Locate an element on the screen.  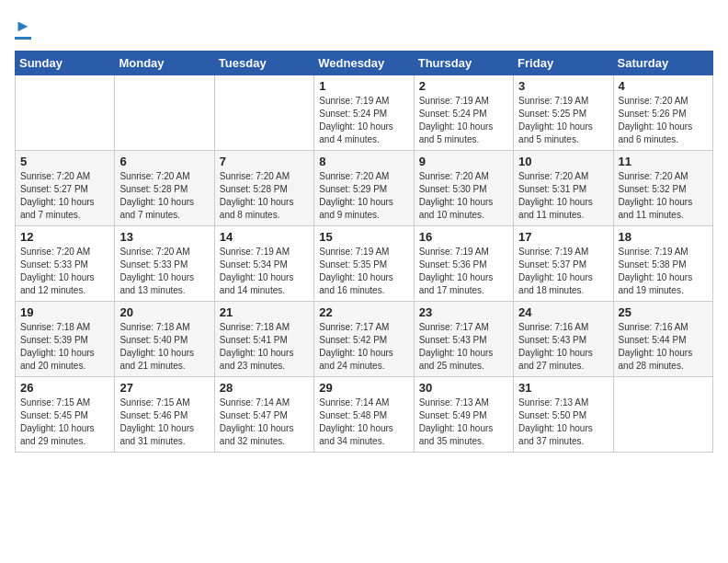
day-number: 22 is located at coordinates (364, 313).